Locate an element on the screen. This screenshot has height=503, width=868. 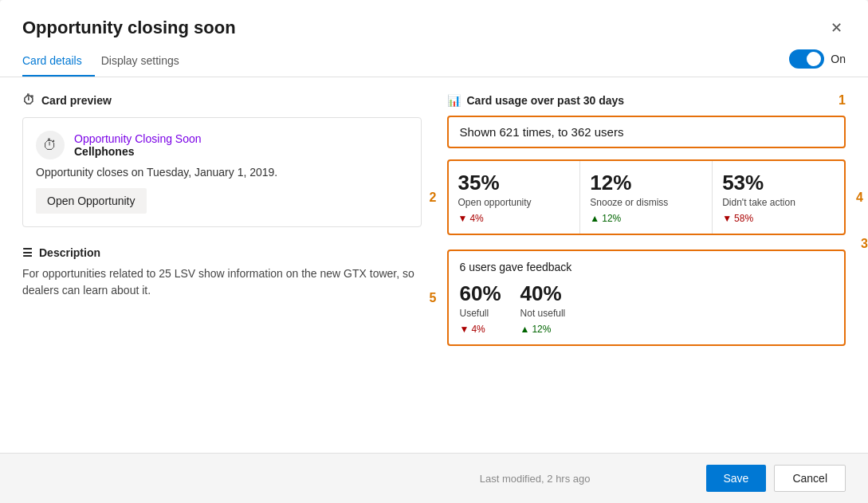
feedback-wrapper: 5 6 users gave feedback 60% Usefull 4% 4… is located at coordinates (647, 298).